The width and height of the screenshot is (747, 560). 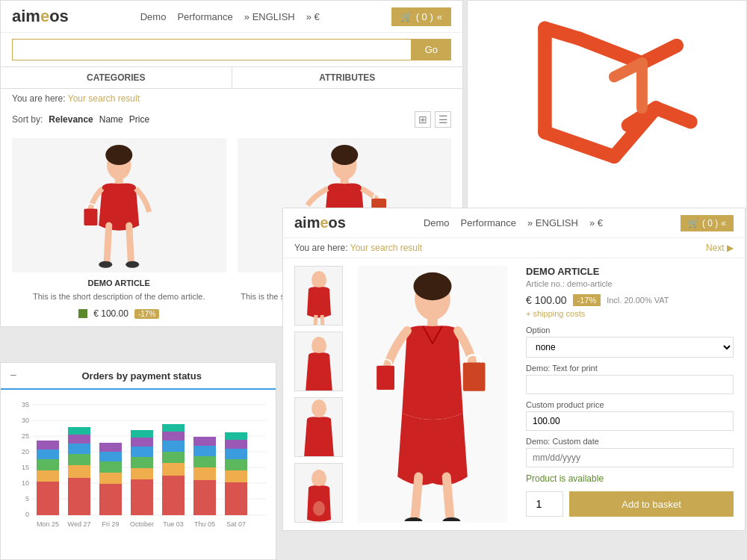 What do you see at coordinates (630, 368) in the screenshot?
I see `text-print-label: Demo: Text for print` at bounding box center [630, 368].